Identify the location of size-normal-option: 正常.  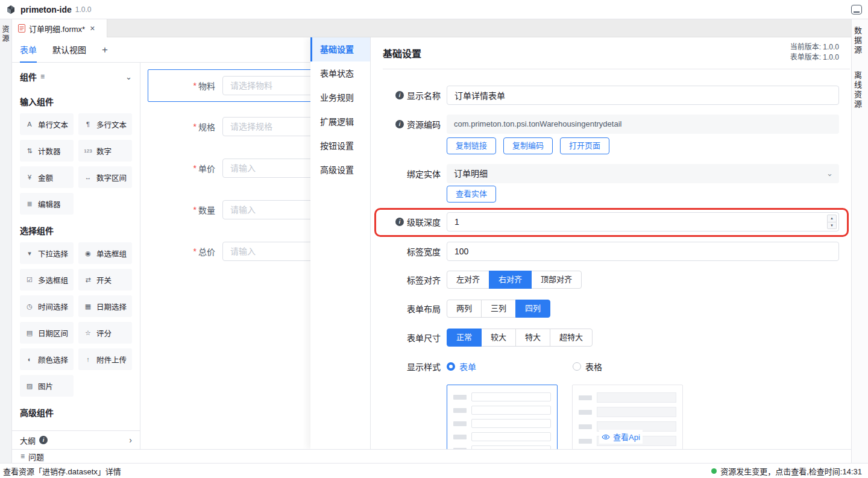
(464, 338).